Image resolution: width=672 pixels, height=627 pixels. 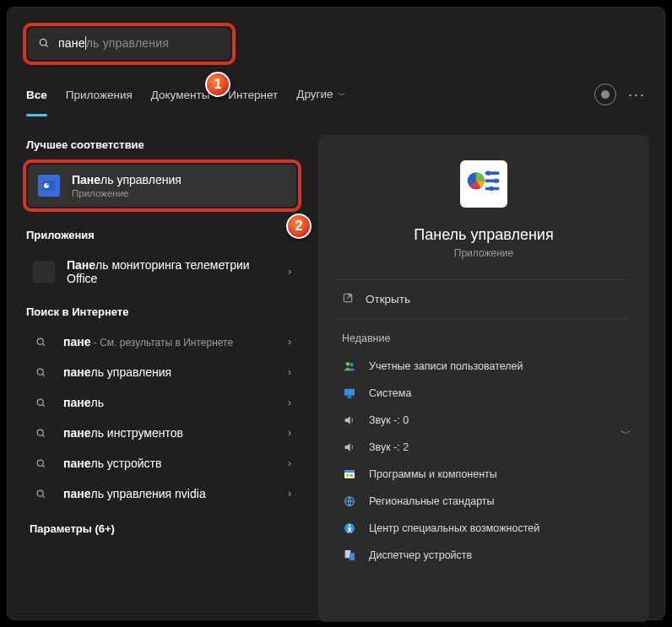 I want to click on result-title: Панель управления, so click(x=127, y=180).